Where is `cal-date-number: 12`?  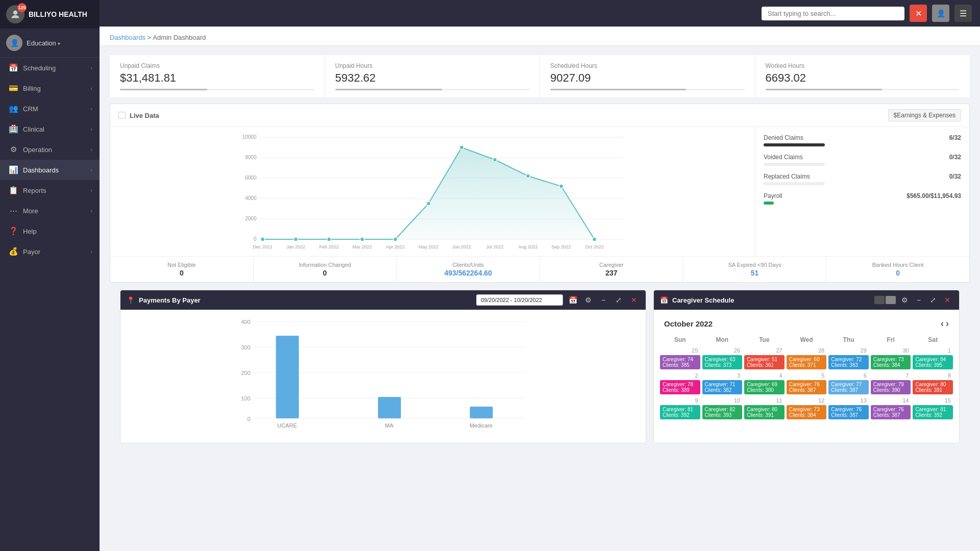 cal-date-number: 12 is located at coordinates (806, 400).